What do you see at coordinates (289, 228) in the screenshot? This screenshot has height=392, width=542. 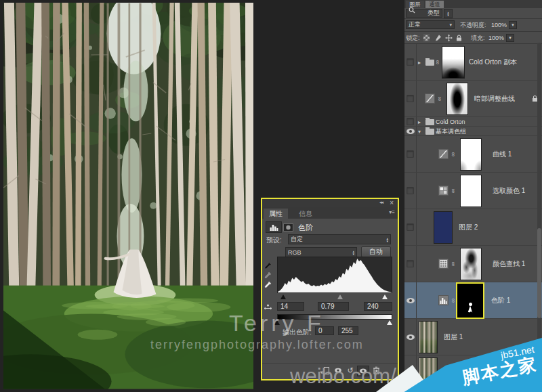 I see `mask-icon` at bounding box center [289, 228].